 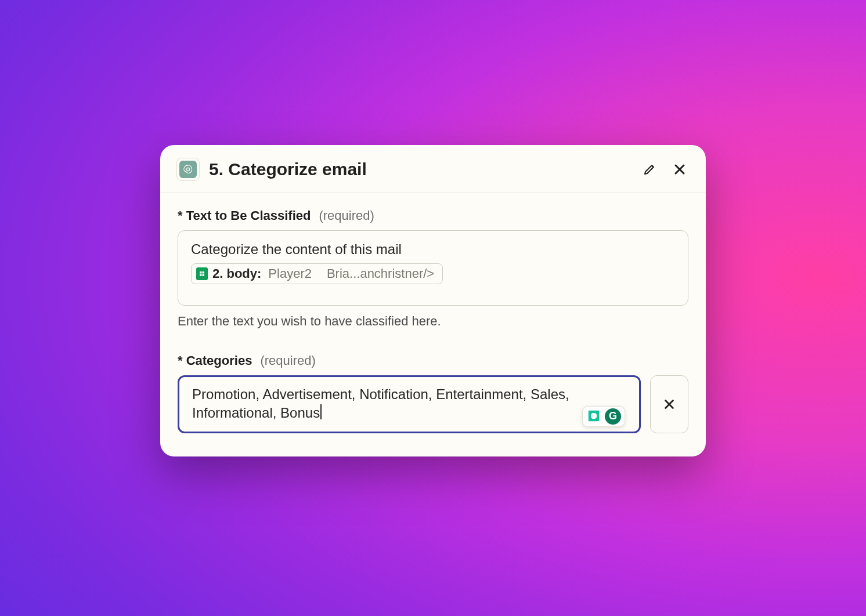 I want to click on mapped-field-pill: 2. body: Player2 Bria...anchristner/>, so click(x=317, y=274).